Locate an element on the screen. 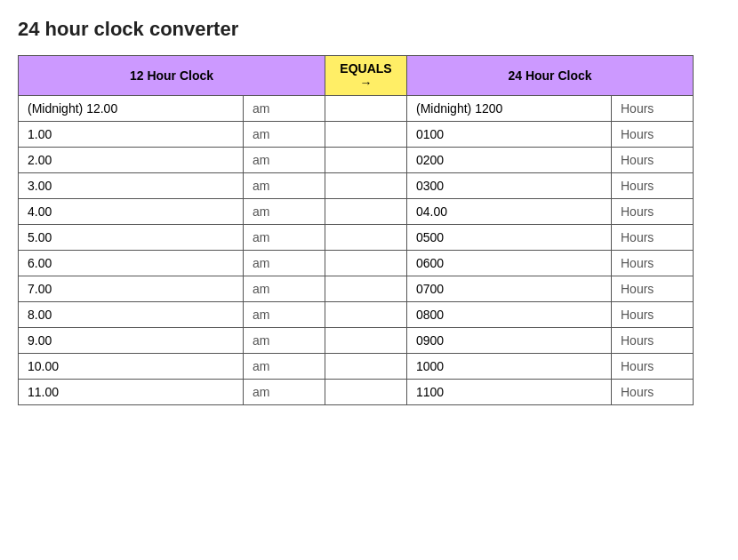 The height and width of the screenshot is (560, 738). col-12hour-time: 6.00 is located at coordinates (132, 263).